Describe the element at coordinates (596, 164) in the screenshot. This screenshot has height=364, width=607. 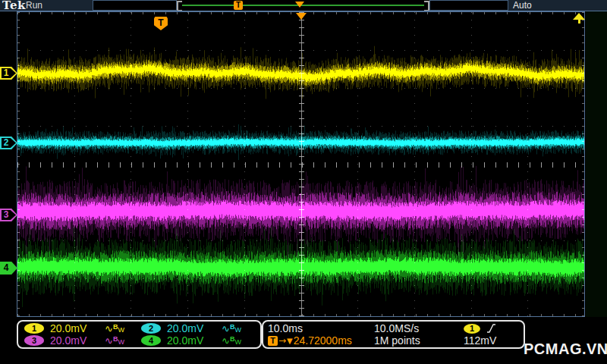
I see `graticule-right-margin` at that location.